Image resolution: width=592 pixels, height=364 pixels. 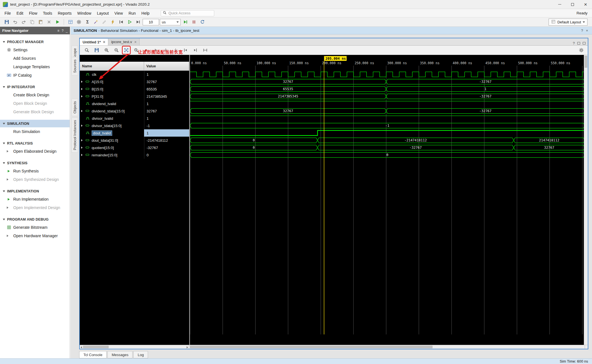 What do you see at coordinates (112, 74) in the screenshot?
I see `signal-name-cell: clk` at bounding box center [112, 74].